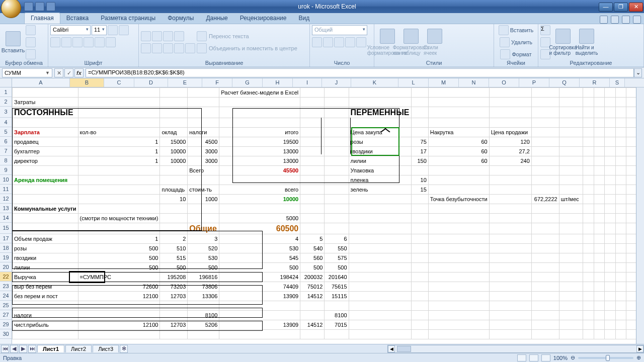 The height and width of the screenshot is (362, 644). I want to click on cell-J27, so click(459, 316).